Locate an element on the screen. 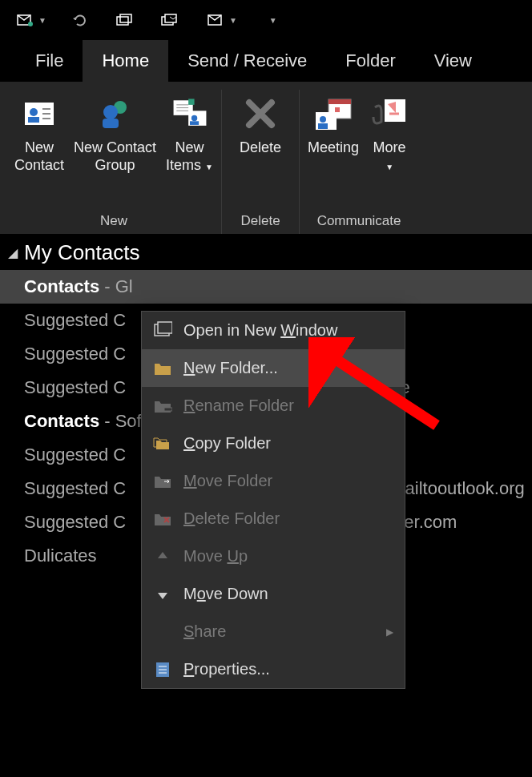  menu-item-label: Properties... is located at coordinates (288, 670).